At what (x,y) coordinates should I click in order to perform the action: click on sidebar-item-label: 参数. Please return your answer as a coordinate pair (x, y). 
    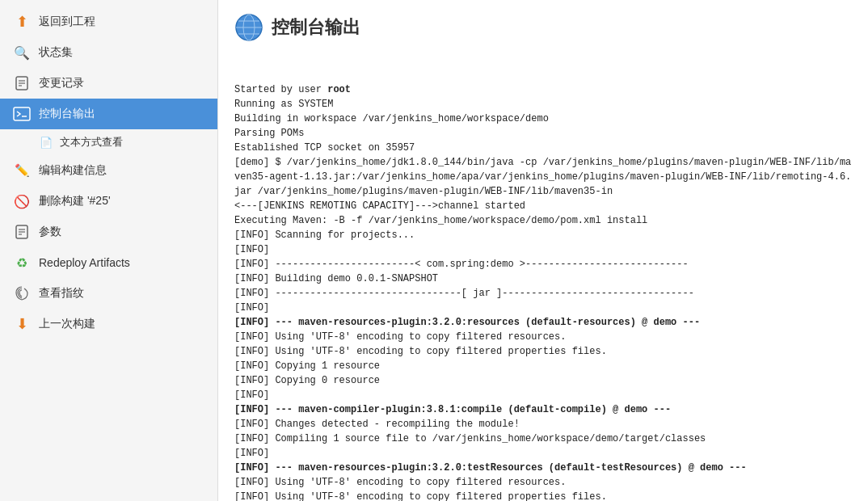
    Looking at the image, I should click on (50, 232).